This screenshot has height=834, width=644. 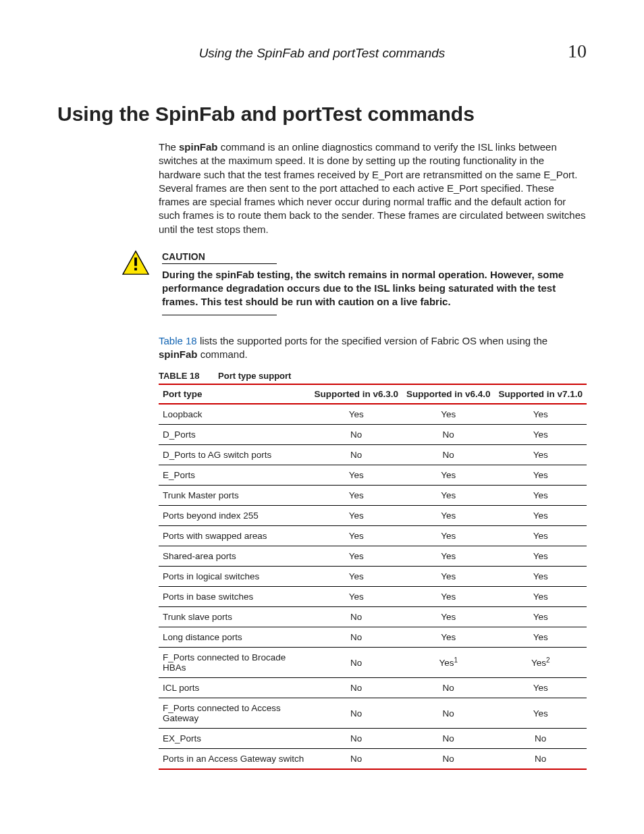 What do you see at coordinates (234, 663) in the screenshot?
I see `cell-port-type: F_Ports connected to Brocade HBAs` at bounding box center [234, 663].